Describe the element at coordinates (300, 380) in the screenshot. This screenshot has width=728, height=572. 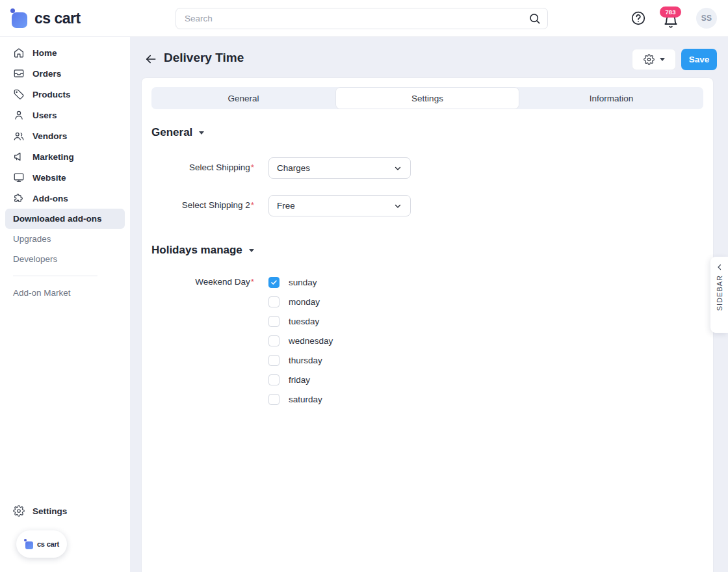
I see `day-row-friday: friday` at that location.